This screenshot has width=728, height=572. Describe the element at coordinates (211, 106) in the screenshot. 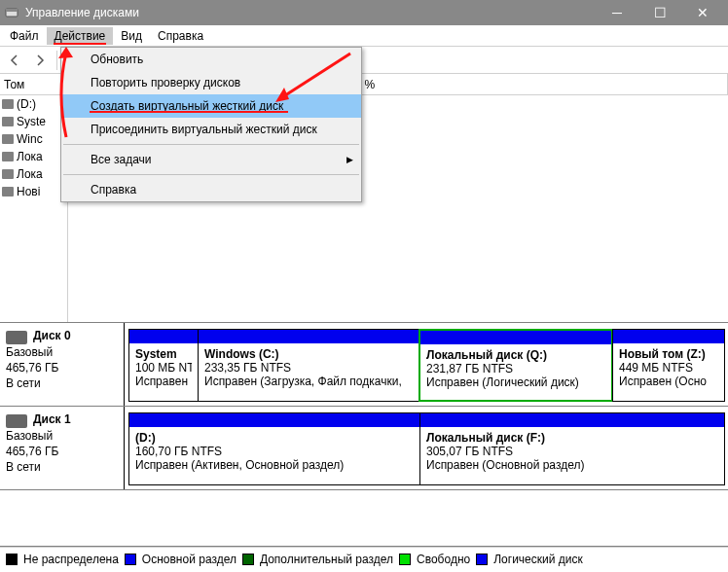

I see `menu-create-vhd: Создать виртуальный жесткий диск` at that location.